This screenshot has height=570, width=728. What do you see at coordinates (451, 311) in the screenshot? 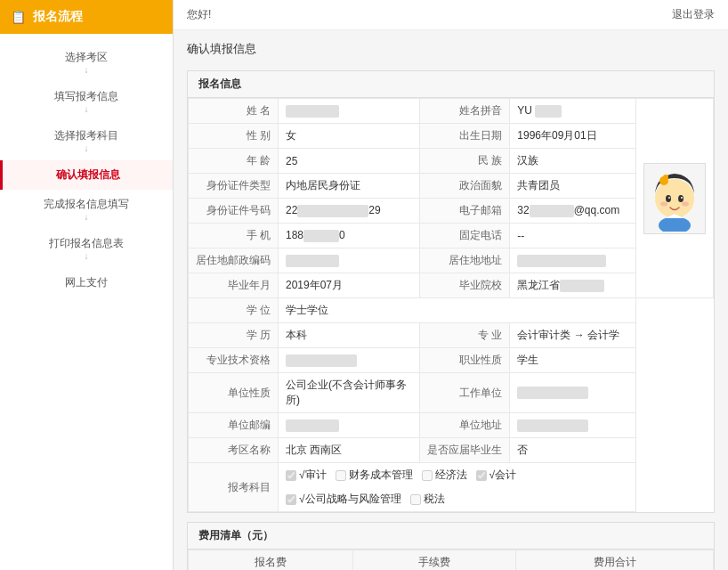
I see `table-row: 学 位 学士学位` at bounding box center [451, 311].